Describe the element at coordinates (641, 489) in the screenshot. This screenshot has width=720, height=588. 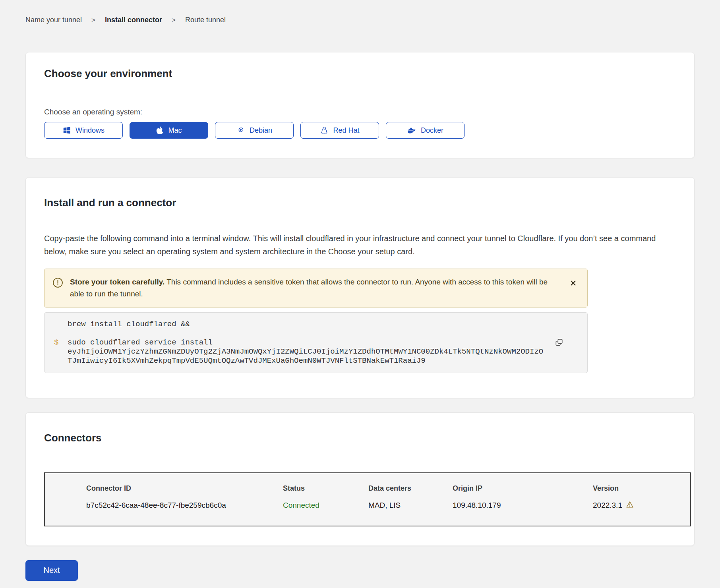
I see `column-header-version: Version` at that location.